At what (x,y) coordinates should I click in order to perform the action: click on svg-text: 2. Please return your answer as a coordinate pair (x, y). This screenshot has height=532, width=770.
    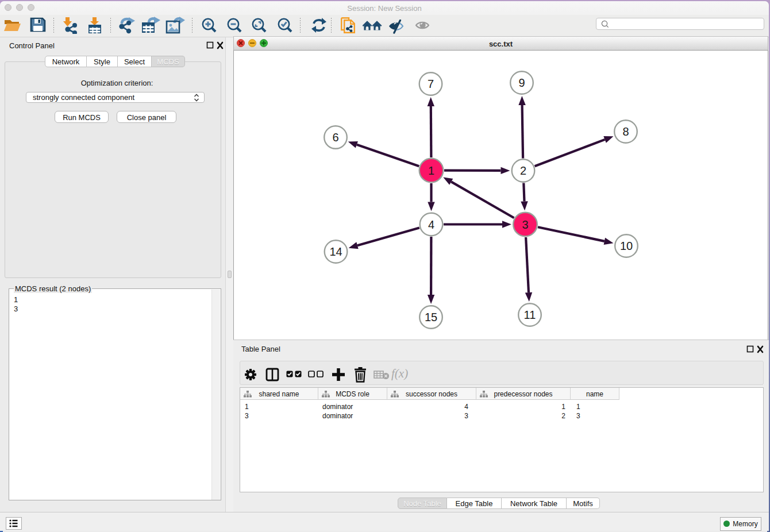
    Looking at the image, I should click on (523, 171).